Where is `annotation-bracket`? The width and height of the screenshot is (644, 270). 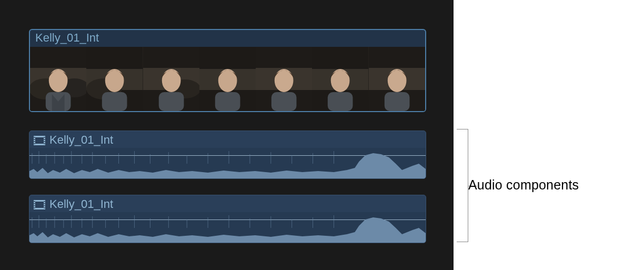
annotation-bracket is located at coordinates (462, 185).